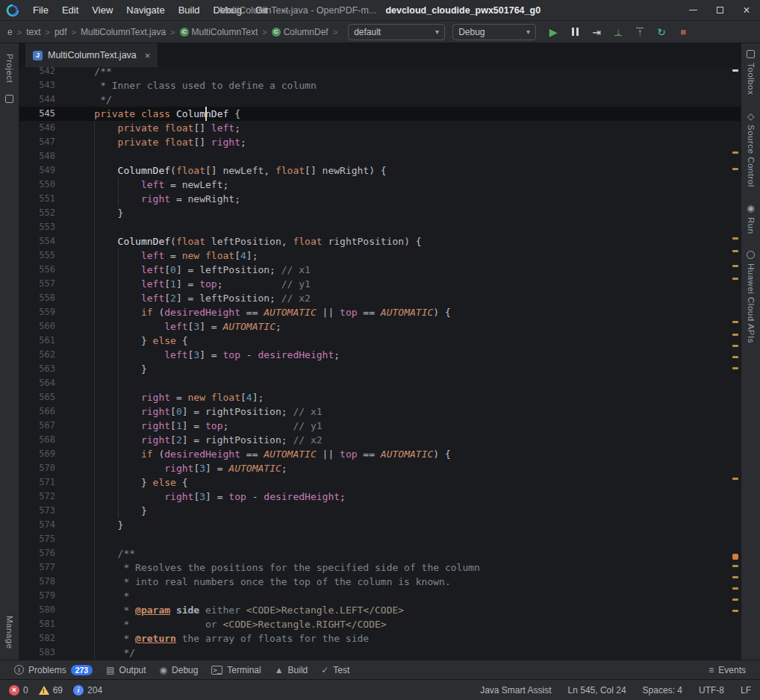 The image size is (760, 700). Describe the element at coordinates (380, 596) in the screenshot. I see `code-line: 579 *` at that location.